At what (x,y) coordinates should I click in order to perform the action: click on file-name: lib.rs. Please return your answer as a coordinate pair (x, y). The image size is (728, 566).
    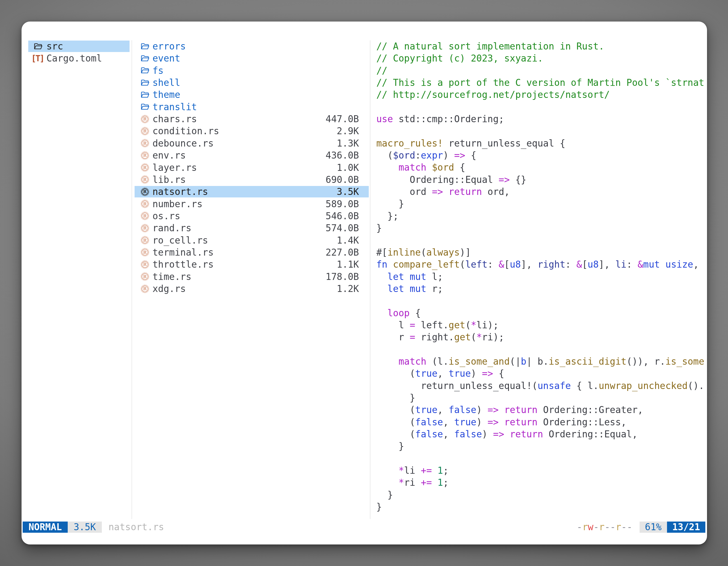
    Looking at the image, I should click on (169, 180).